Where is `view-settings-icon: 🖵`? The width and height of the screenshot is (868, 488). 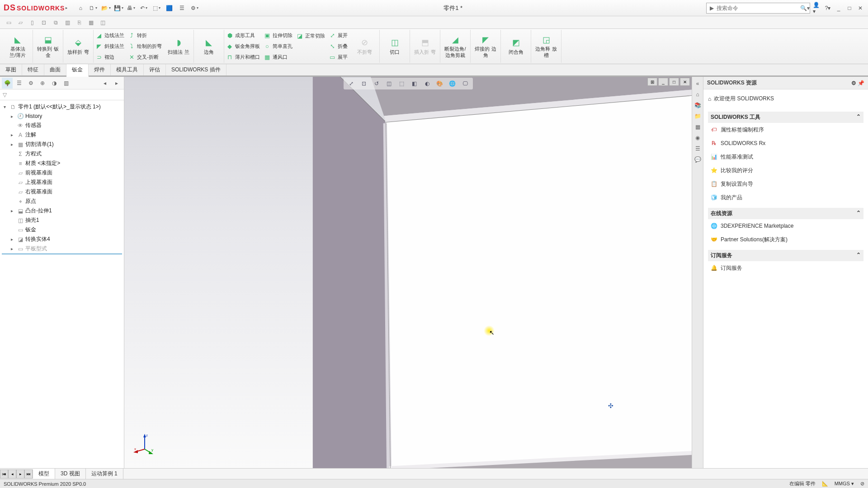
view-settings-icon: 🖵 is located at coordinates (465, 84).